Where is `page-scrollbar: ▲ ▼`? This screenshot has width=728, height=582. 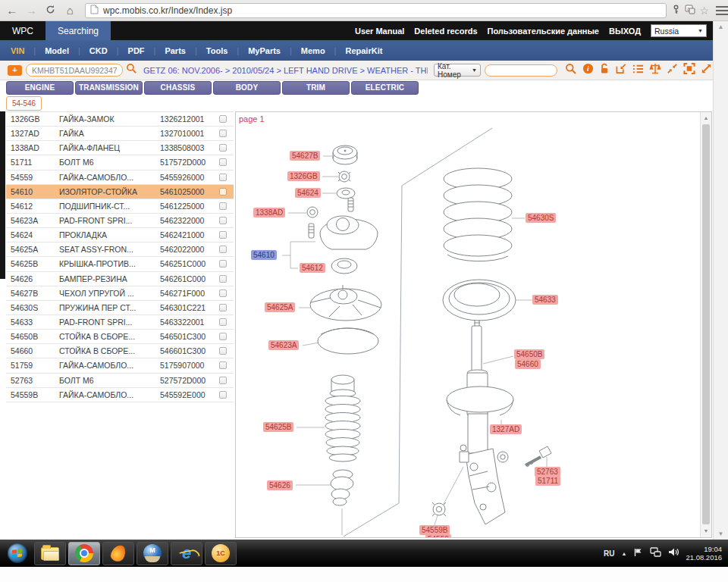 page-scrollbar: ▲ ▼ is located at coordinates (720, 280).